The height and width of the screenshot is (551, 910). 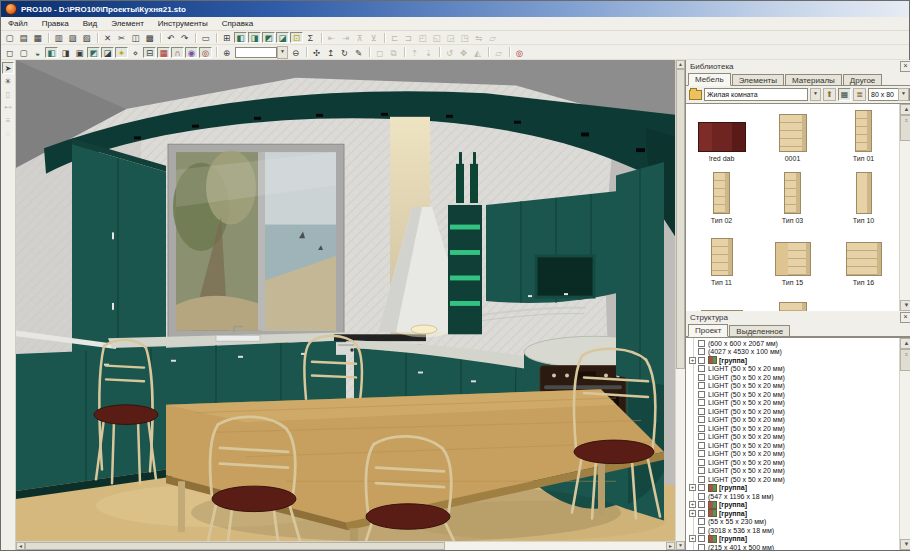 What do you see at coordinates (184, 38) in the screenshot?
I see `redo-button: ↷` at bounding box center [184, 38].